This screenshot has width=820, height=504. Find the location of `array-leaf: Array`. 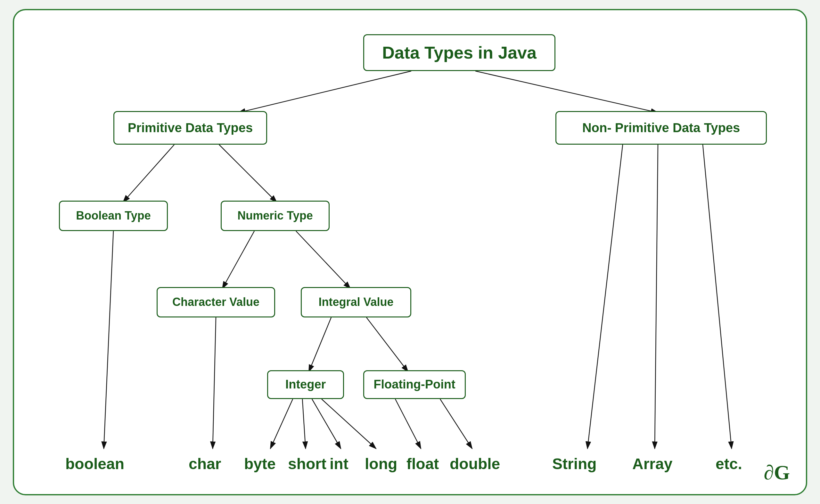

array-leaf: Array is located at coordinates (652, 464).